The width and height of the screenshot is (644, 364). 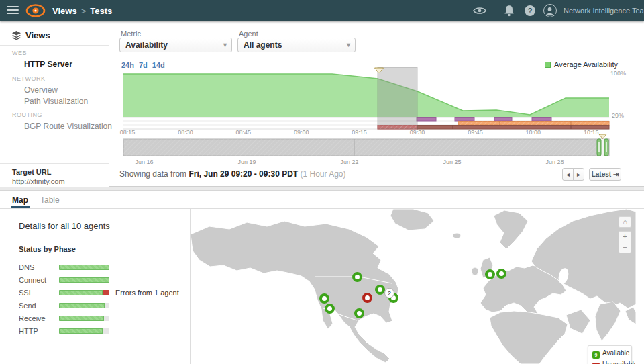 What do you see at coordinates (368, 298) in the screenshot?
I see `agent-marker-unavailable` at bounding box center [368, 298].